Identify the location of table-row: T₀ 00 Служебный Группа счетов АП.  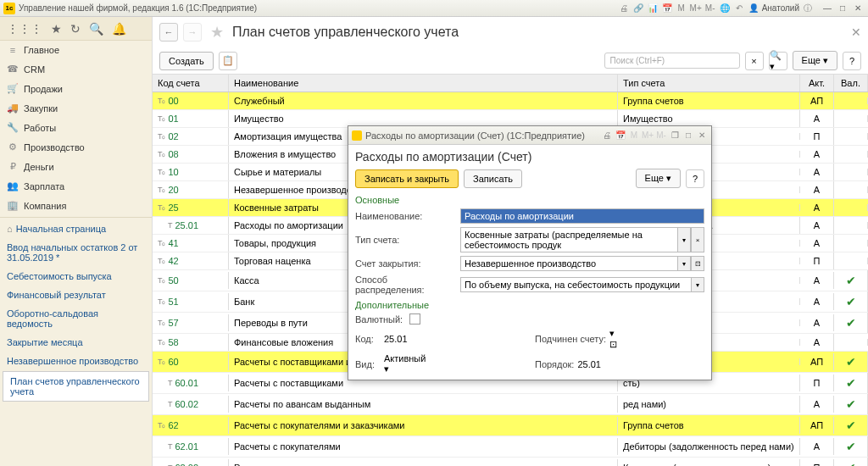
(510, 102).